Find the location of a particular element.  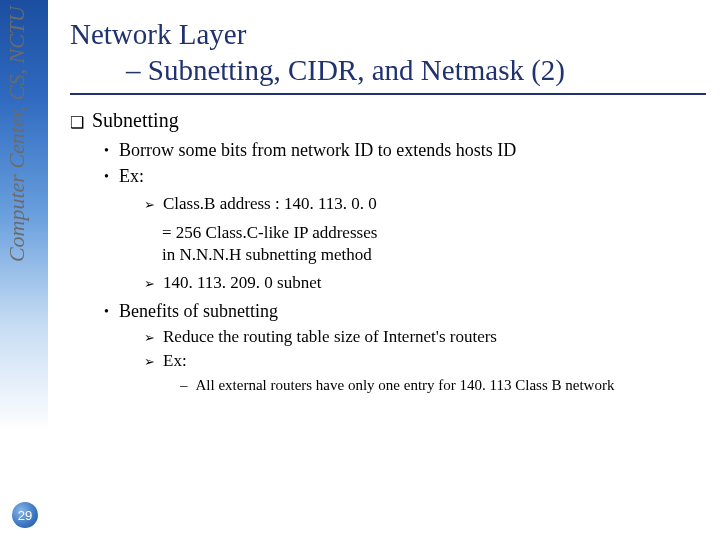

dash-icon: – is located at coordinates (184, 386).